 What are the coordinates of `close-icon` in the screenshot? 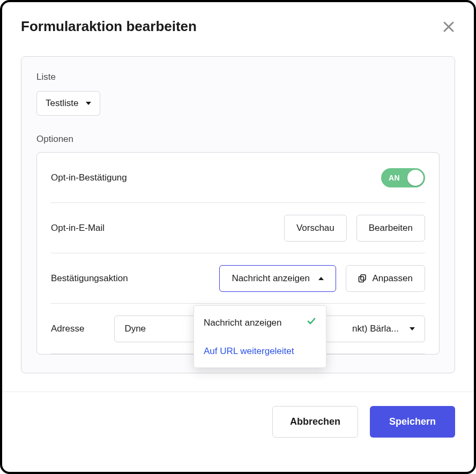 It's located at (449, 27).